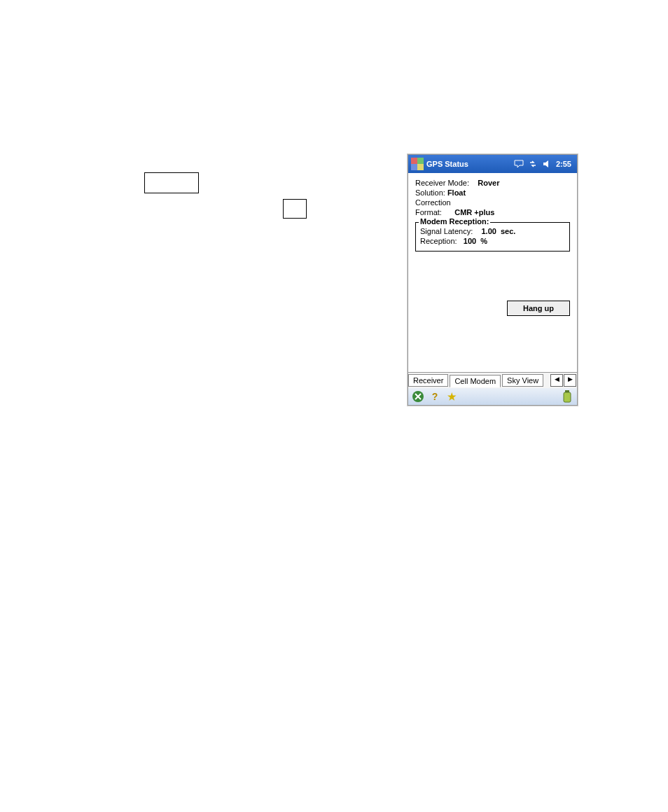 The image size is (668, 812). Describe the element at coordinates (484, 241) in the screenshot. I see `reception-unit: %` at that location.